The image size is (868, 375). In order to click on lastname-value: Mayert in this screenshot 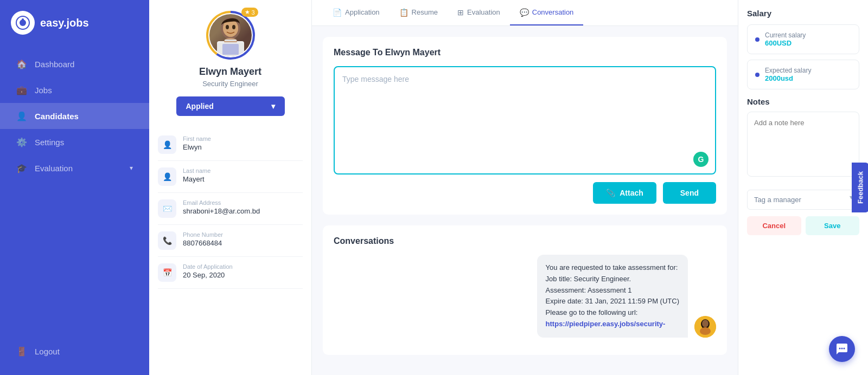, I will do `click(196, 179)`.